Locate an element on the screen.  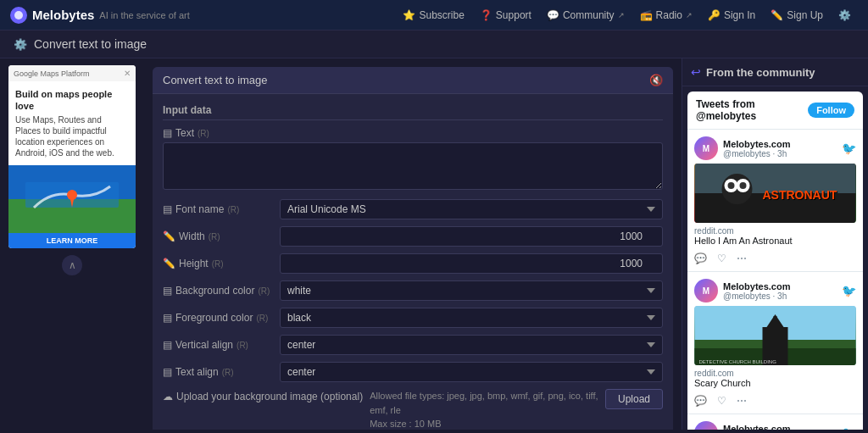
height-input is located at coordinates (471, 264).